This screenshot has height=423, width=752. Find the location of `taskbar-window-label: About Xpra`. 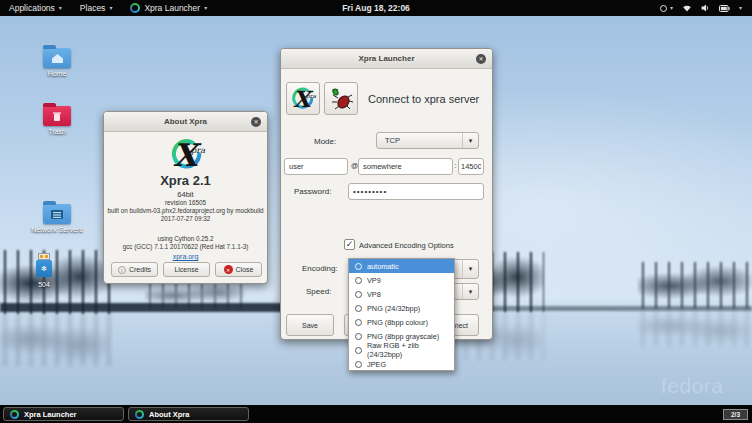

taskbar-window-label: About Xpra is located at coordinates (169, 414).